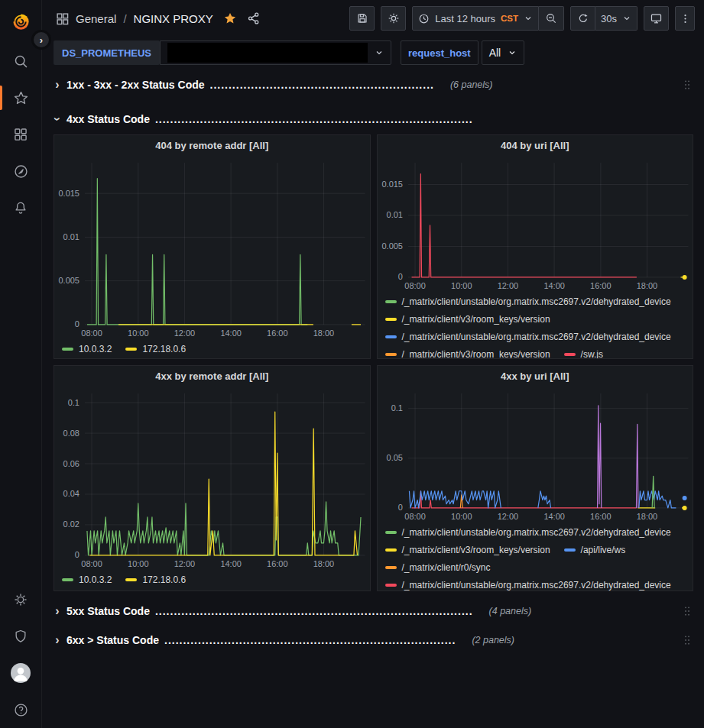 This screenshot has height=728, width=704. I want to click on variable-request-host: request_host All, so click(462, 53).